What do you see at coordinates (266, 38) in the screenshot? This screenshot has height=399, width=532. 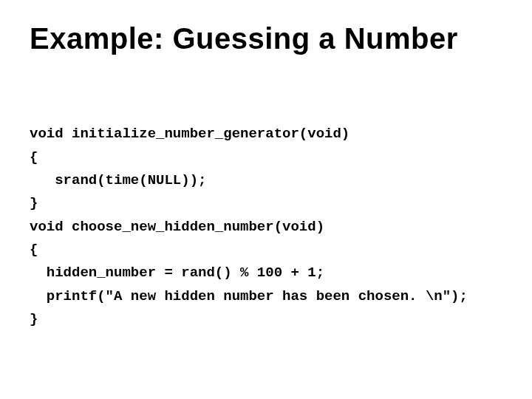 I see `slide-title: Example: Guessing a Number` at bounding box center [266, 38].